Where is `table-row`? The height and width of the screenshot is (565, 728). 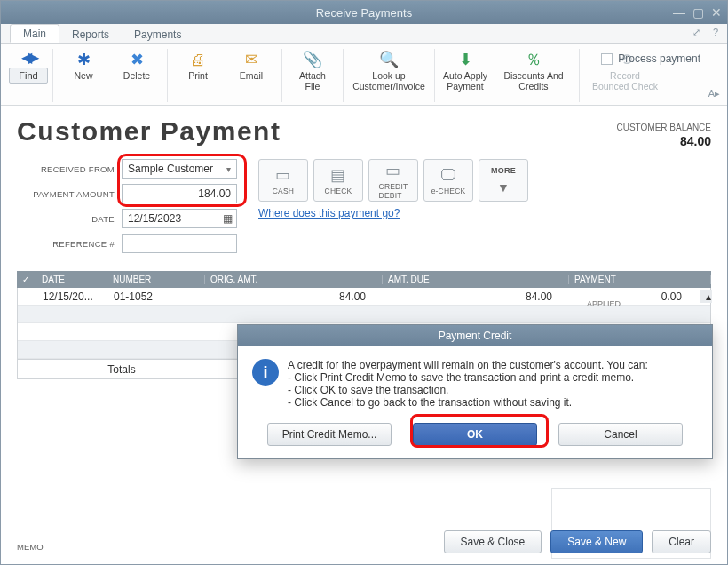 table-row is located at coordinates (364, 314).